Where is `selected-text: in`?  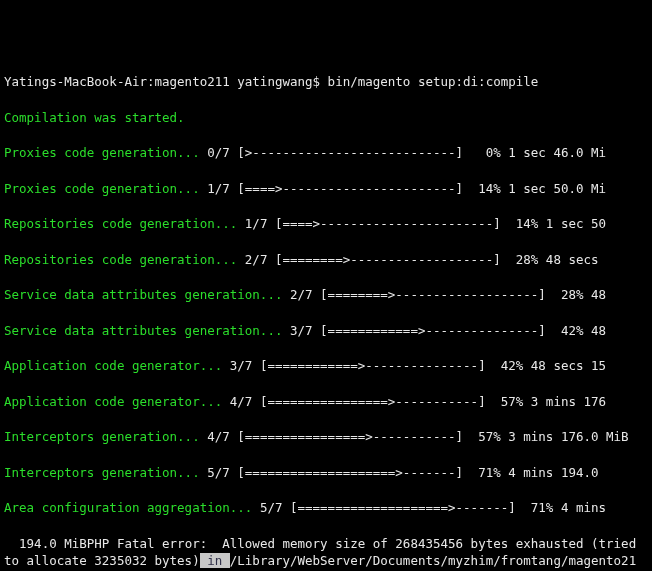 selected-text: in is located at coordinates (215, 560).